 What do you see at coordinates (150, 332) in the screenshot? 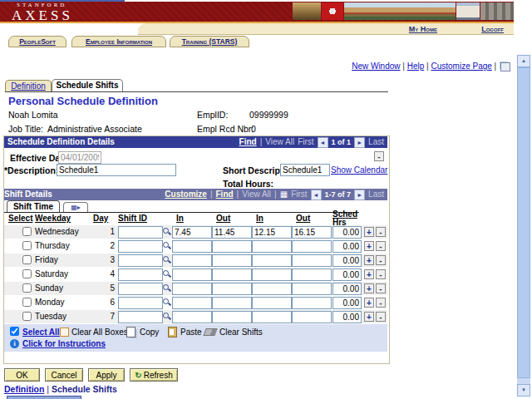
I see `copy-label: Copy` at bounding box center [150, 332].